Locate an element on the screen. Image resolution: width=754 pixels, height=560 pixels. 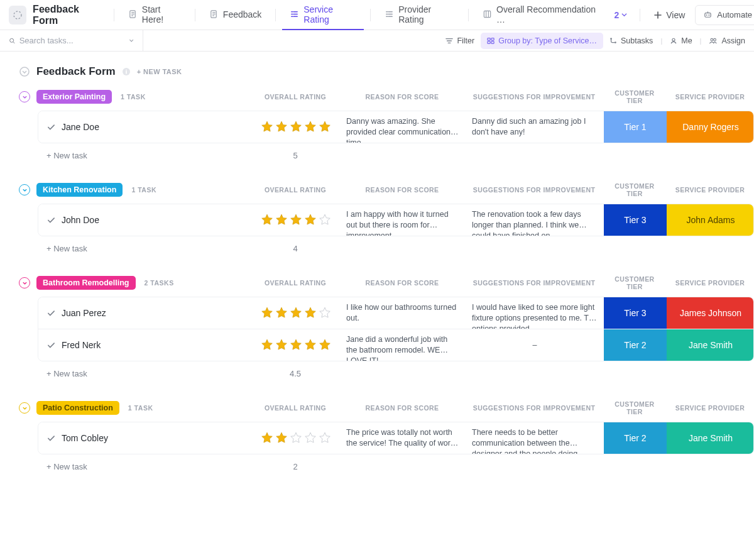
customer-tier-cell: Tier 1 is located at coordinates (635, 127).